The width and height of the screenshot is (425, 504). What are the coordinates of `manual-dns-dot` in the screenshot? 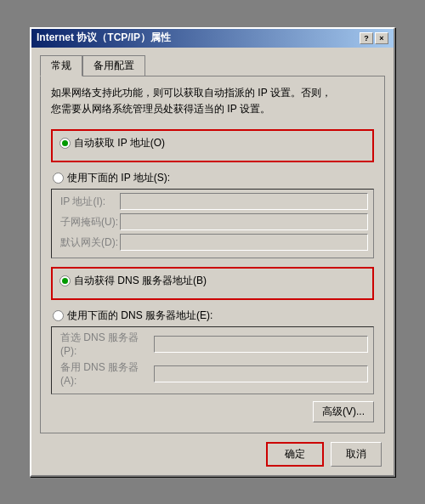 It's located at (58, 316).